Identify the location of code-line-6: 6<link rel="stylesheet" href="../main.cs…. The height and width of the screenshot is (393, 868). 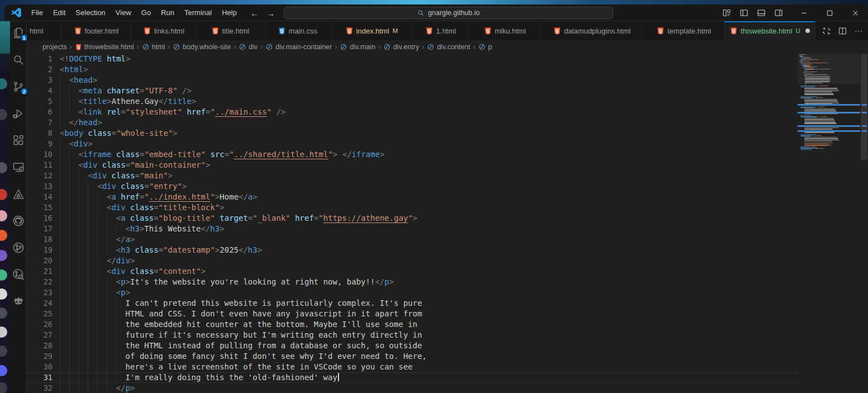
(412, 112).